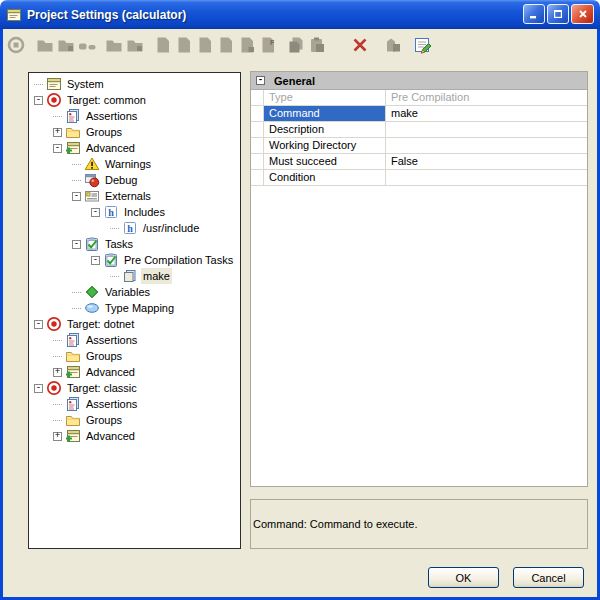 The width and height of the screenshot is (600, 600). What do you see at coordinates (114, 47) in the screenshot?
I see `folder-button` at bounding box center [114, 47].